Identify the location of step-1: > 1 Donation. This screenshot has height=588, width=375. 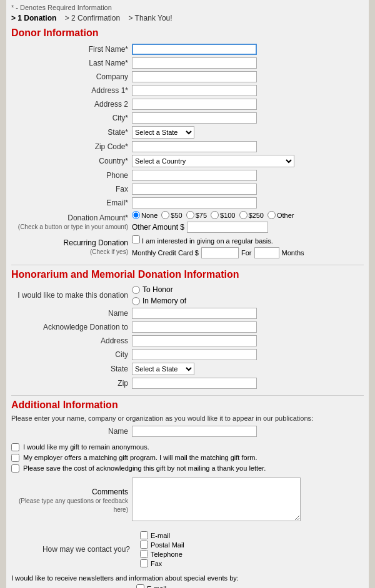
(34, 18).